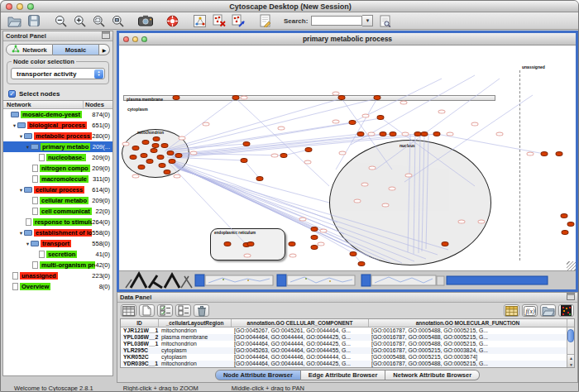  What do you see at coordinates (200, 21) in the screenshot?
I see `network-overview-icon` at bounding box center [200, 21].